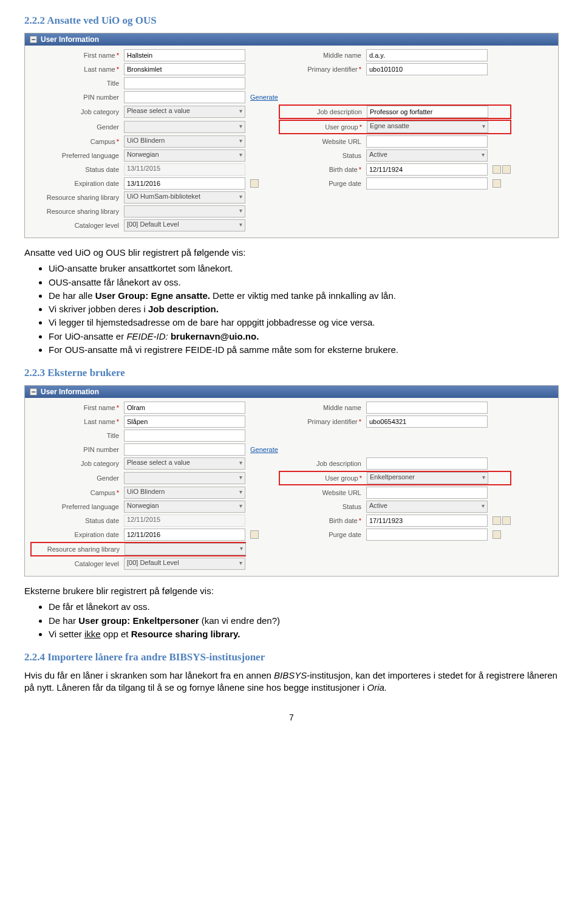 Image resolution: width=583 pixels, height=924 pixels. What do you see at coordinates (185, 197) in the screenshot?
I see `rsl-select-1: UiO HumSam-biblioteket` at bounding box center [185, 197].